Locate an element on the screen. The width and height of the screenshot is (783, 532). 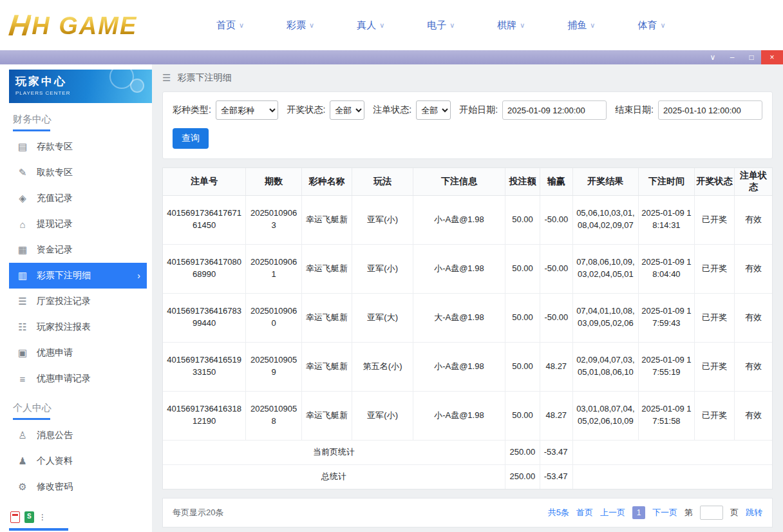
jump-button: 跳转 is located at coordinates (754, 513).